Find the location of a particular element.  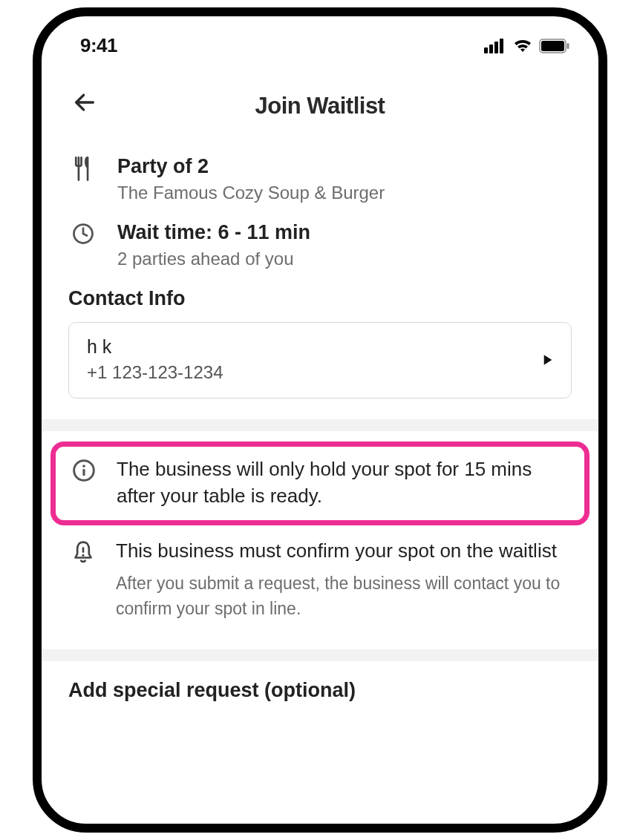

cellular-icon is located at coordinates (495, 46).